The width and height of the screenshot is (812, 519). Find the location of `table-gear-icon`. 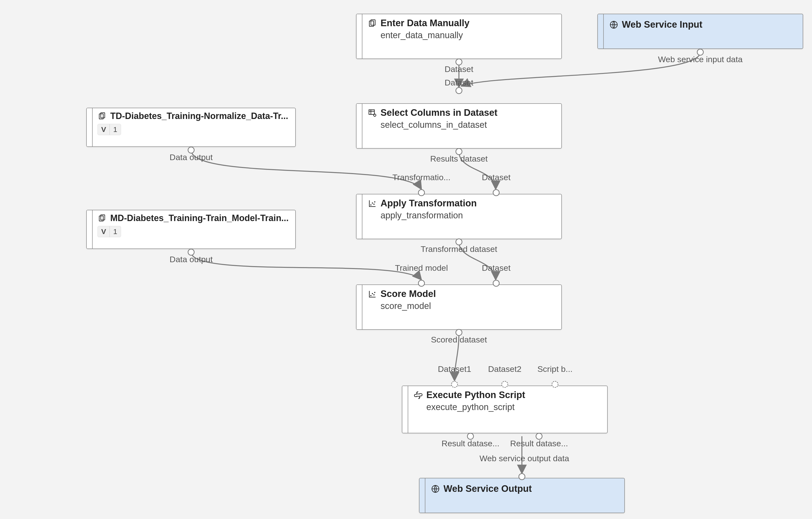

table-gear-icon is located at coordinates (372, 113).